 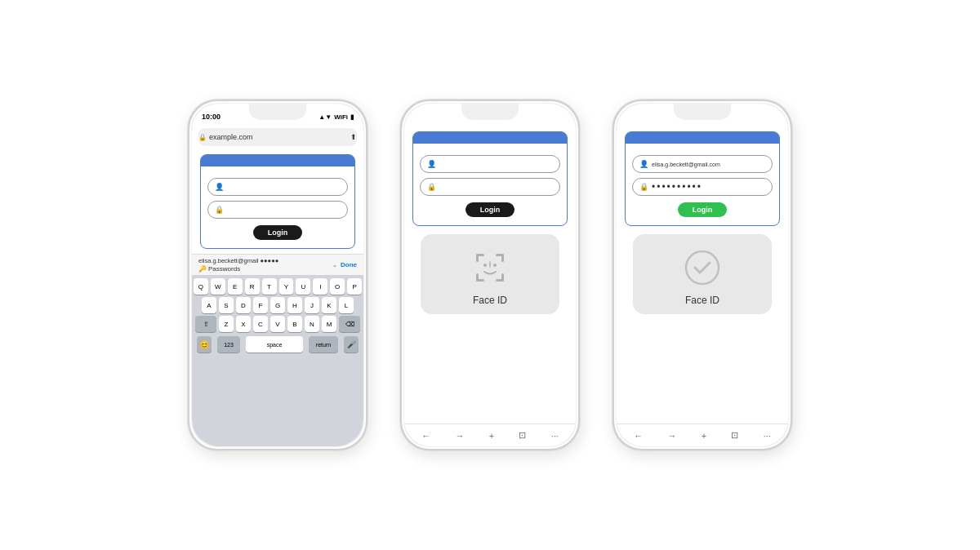 I want to click on key-123: 123, so click(x=229, y=344).